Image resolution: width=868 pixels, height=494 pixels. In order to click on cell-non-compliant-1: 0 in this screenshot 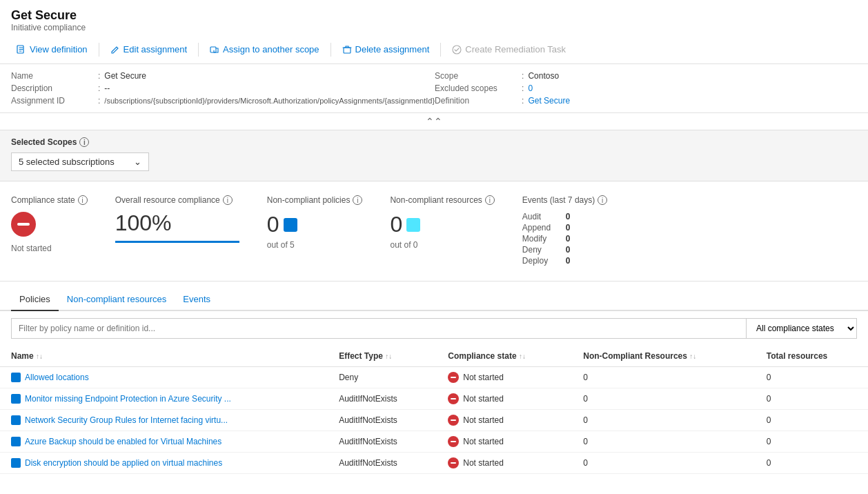, I will do `click(664, 399)`.